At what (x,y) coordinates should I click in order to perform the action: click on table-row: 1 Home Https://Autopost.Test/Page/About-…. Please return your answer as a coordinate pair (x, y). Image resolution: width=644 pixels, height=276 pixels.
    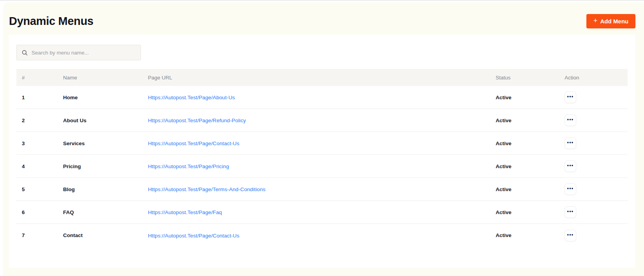
    Looking at the image, I should click on (322, 97).